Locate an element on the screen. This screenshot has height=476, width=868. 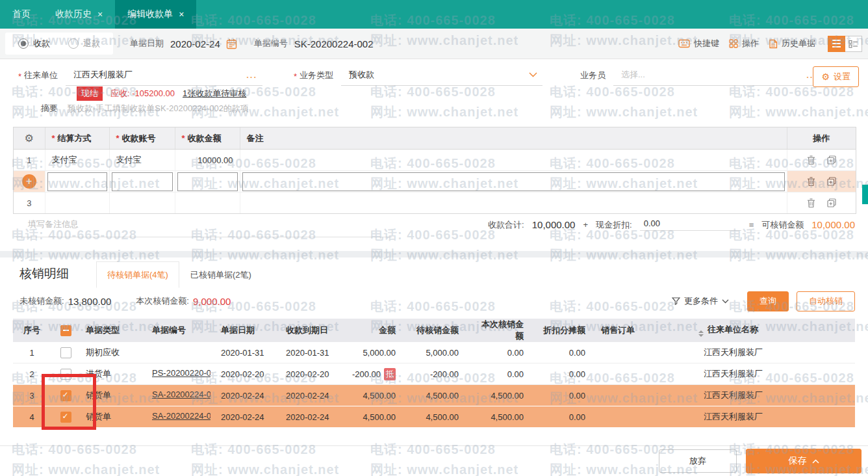
keyboard-icon is located at coordinates (684, 44).